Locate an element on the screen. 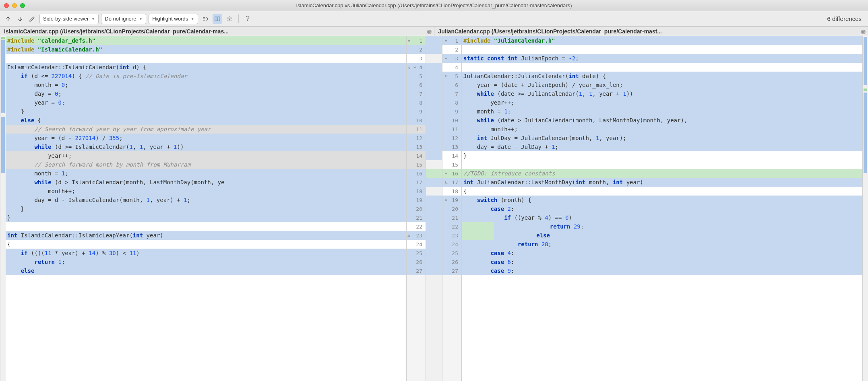 The width and height of the screenshot is (868, 381). code-line: while (d > IslamicCalendar(month, LastMo… is located at coordinates (206, 182).